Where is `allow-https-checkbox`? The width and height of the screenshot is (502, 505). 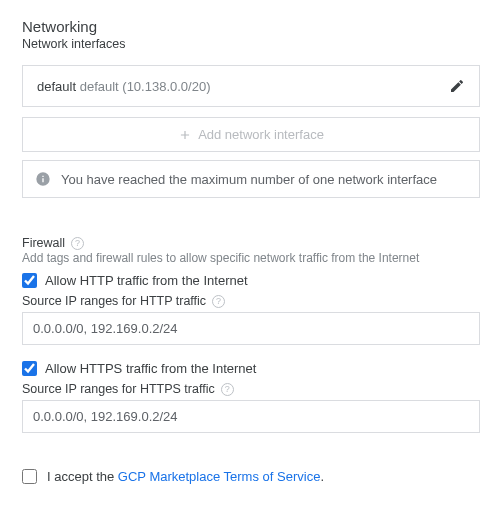
allow-https-checkbox is located at coordinates (30, 368).